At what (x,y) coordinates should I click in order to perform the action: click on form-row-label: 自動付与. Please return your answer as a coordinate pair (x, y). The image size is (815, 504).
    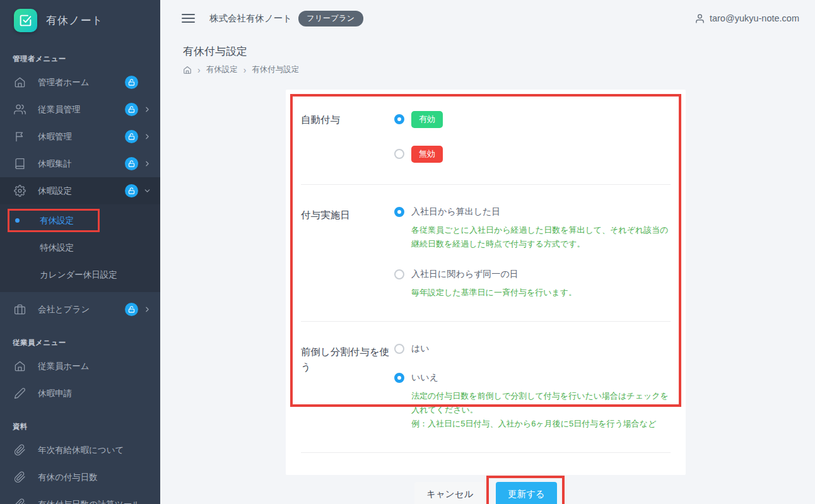
    Looking at the image, I should click on (348, 146).